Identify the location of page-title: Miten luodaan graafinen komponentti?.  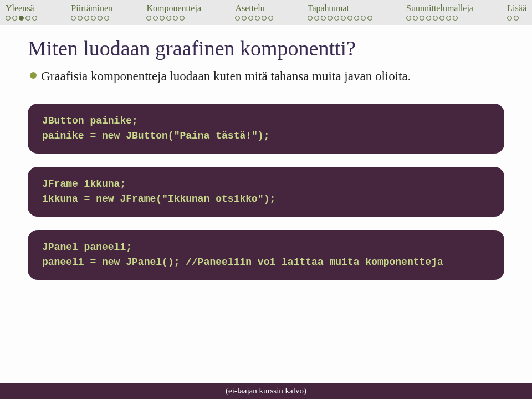
(266, 48).